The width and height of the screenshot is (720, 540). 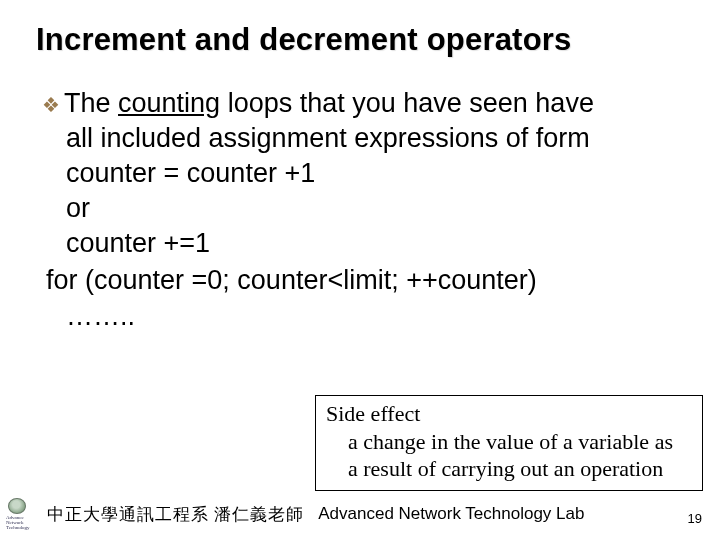 I want to click on bullet-line-2: all included assignment expressions of f…, so click(x=363, y=138).